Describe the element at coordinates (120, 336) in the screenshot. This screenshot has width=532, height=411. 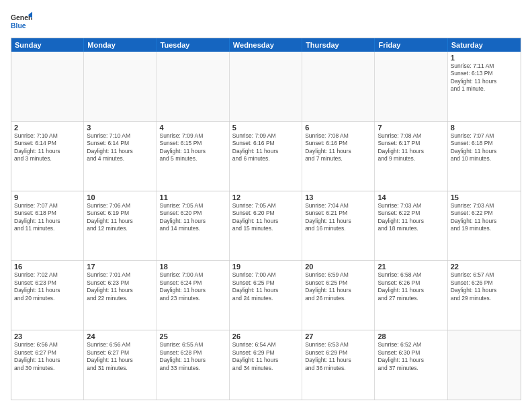
I see `day-number: 24` at that location.